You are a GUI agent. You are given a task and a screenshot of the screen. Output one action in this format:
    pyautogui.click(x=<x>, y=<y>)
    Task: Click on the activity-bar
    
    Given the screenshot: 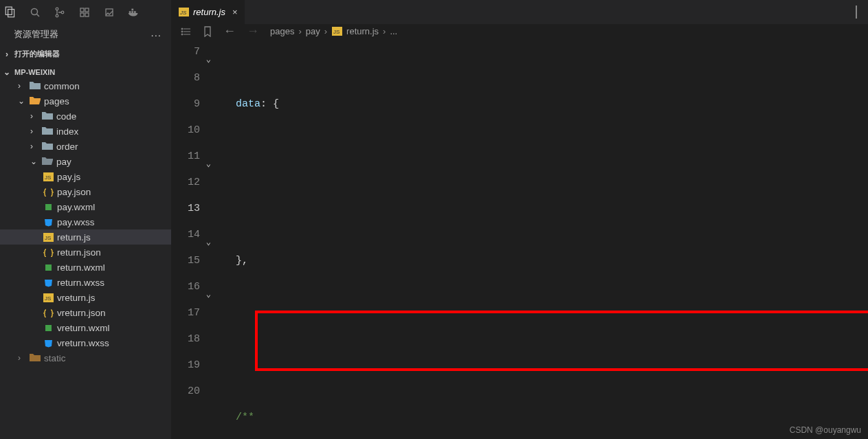 What is the action you would take?
    pyautogui.click(x=85, y=12)
    